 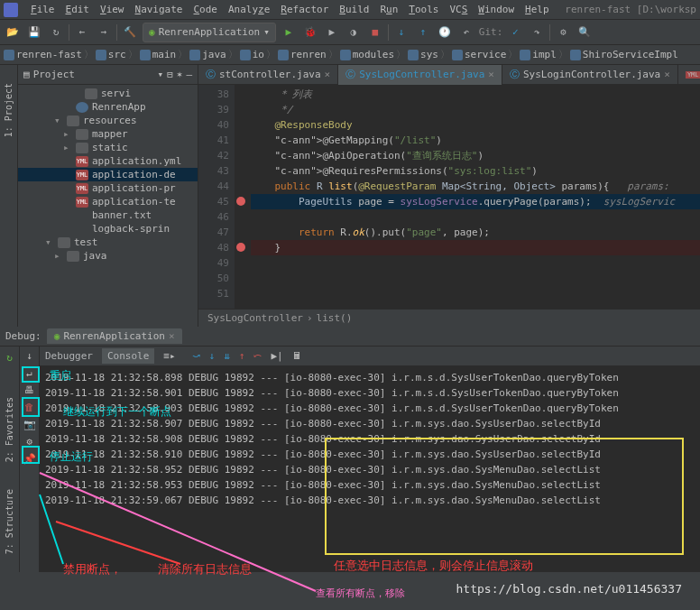 What do you see at coordinates (375, 32) in the screenshot?
I see `stop-icon: ■` at bounding box center [375, 32].